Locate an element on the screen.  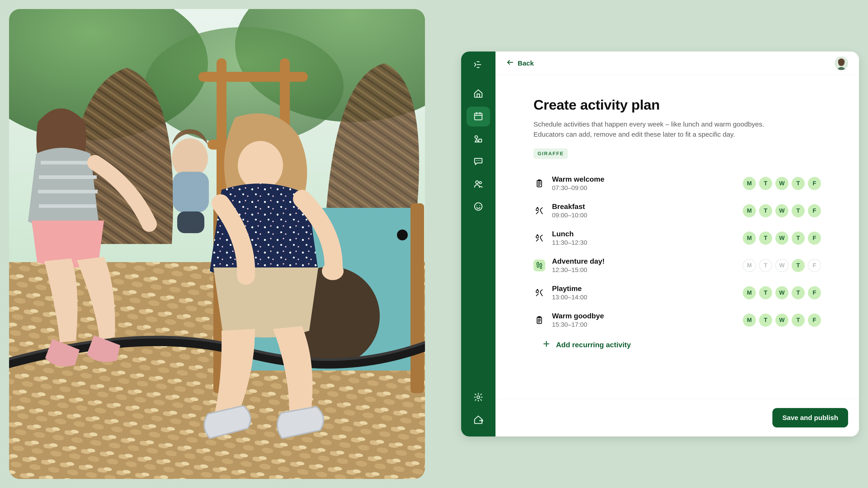
activity-time: 07:30–09:00 is located at coordinates (578, 188).